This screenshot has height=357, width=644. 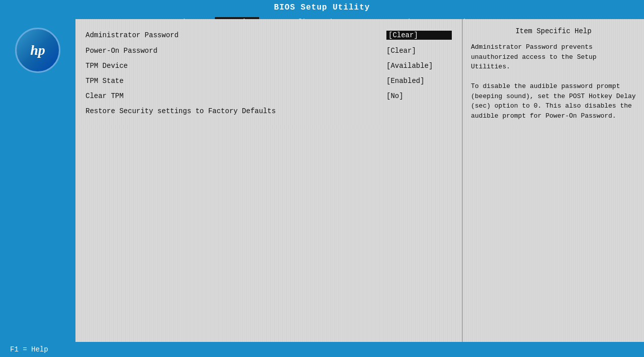 I want to click on admin-password-label: Administrator Password, so click(x=236, y=35).